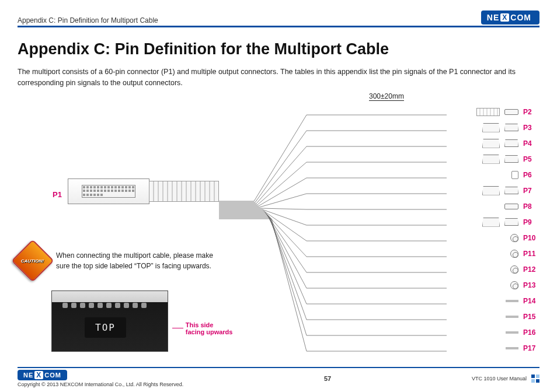  What do you see at coordinates (531, 270) in the screenshot?
I see `connector-label: P12` at bounding box center [531, 270].